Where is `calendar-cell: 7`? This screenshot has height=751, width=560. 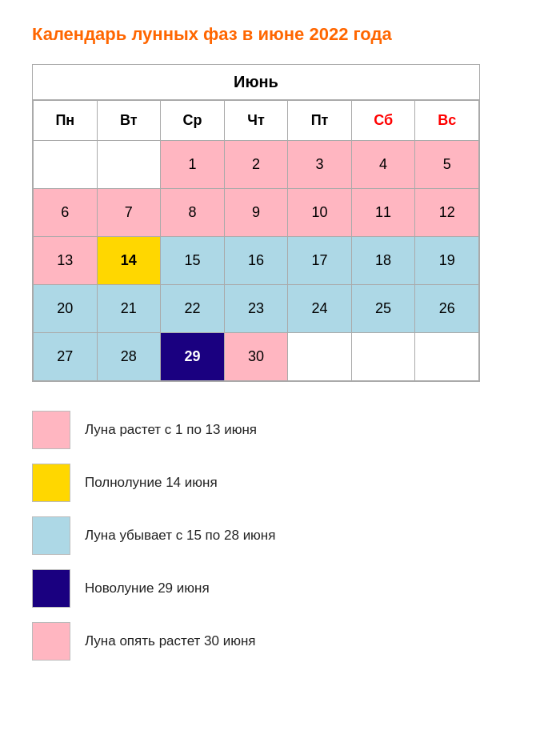
calendar-cell: 7 is located at coordinates (129, 213).